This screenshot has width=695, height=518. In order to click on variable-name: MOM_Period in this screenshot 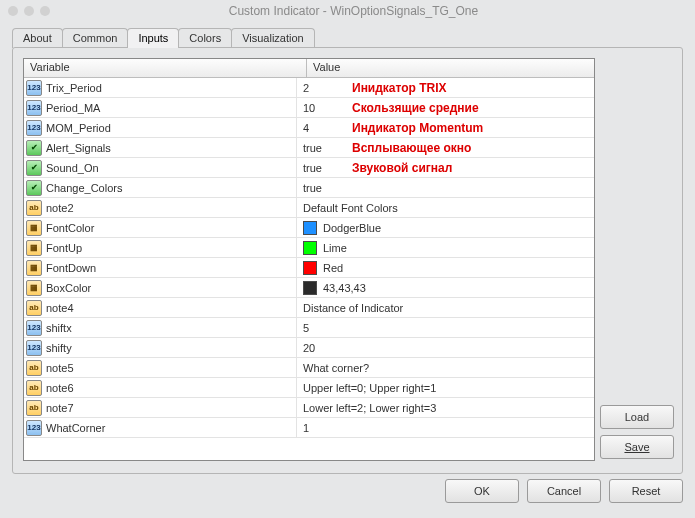, I will do `click(78, 128)`.